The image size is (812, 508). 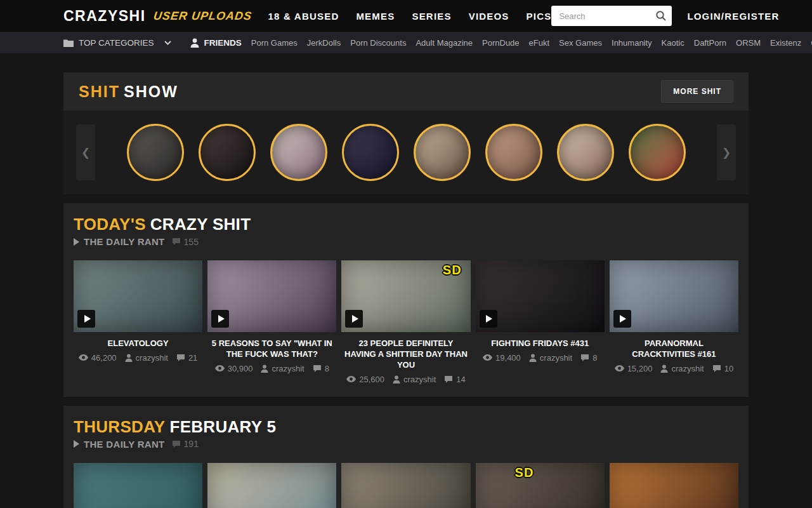 What do you see at coordinates (105, 17) in the screenshot?
I see `site-logo: CRAZYSHI` at bounding box center [105, 17].